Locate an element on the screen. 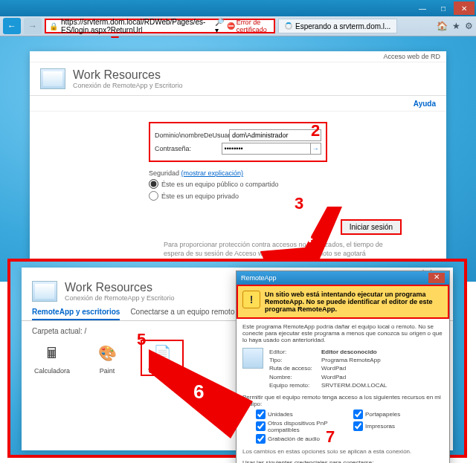  favorites-icon: ★ is located at coordinates (457, 26).